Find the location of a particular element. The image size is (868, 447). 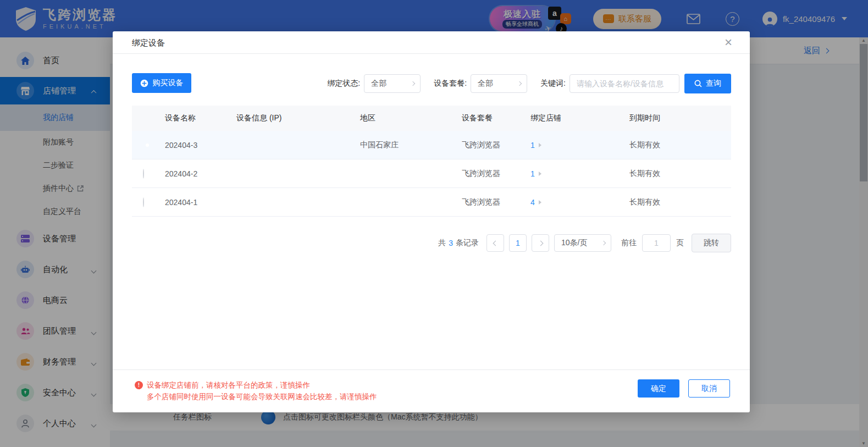

table-header-row: 设备名称 设备信息 (IP) 地区 设备套餐 绑定店铺 到期时间 is located at coordinates (432, 118).